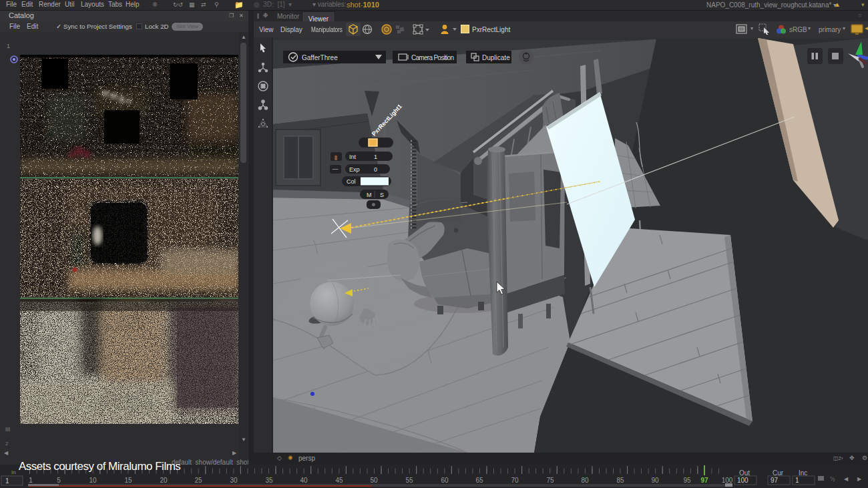 The width and height of the screenshot is (868, 488). Describe the element at coordinates (374, 481) in the screenshot. I see `svg-text: 50` at that location.